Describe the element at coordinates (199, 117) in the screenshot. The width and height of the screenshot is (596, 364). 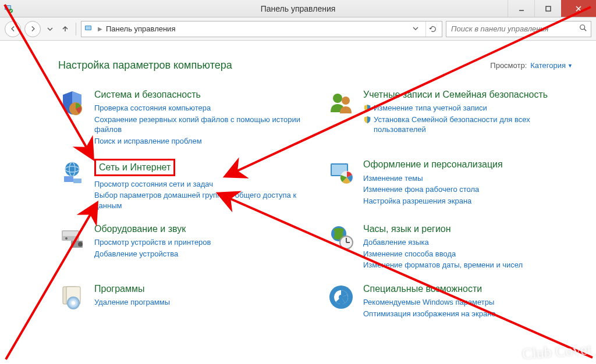
I see `category-body: Система и безопасностьПроверка состояния…` at that location.